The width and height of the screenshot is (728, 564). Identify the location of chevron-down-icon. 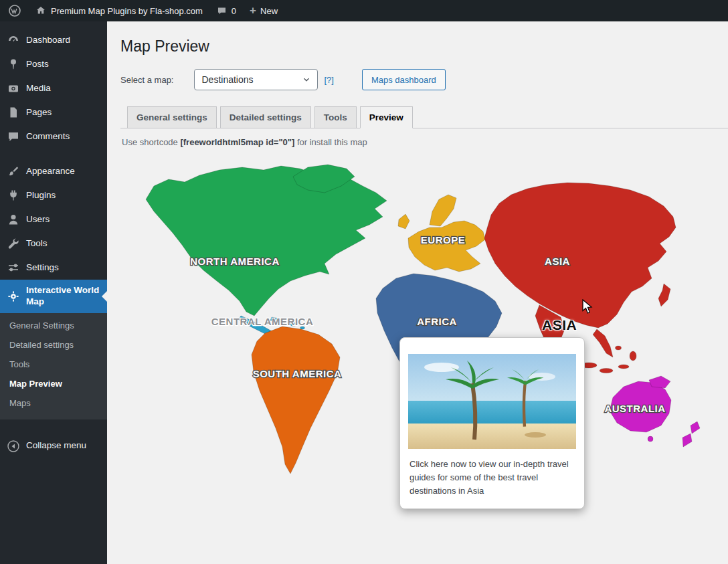
(306, 80).